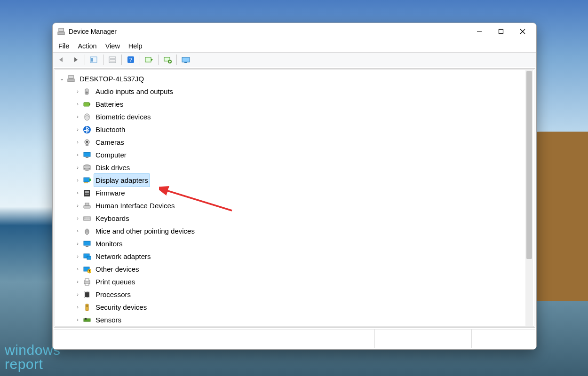  What do you see at coordinates (112, 218) in the screenshot?
I see `tree-item-label: Keyboards` at bounding box center [112, 218].